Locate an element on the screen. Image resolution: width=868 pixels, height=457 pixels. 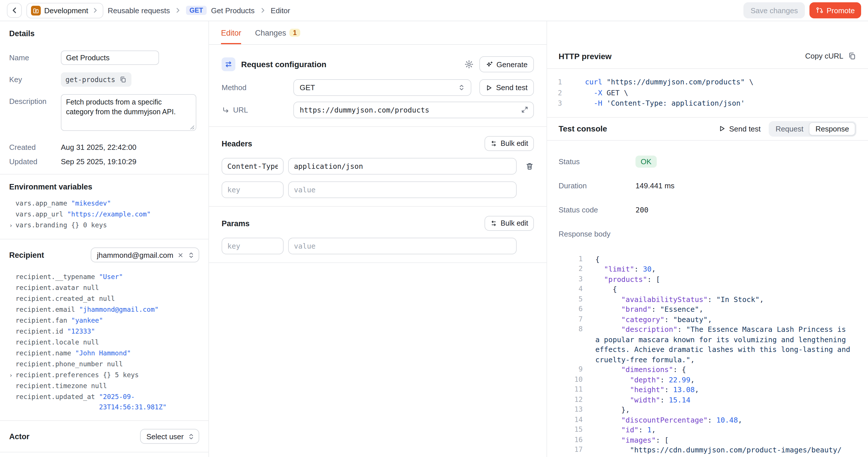
headers-title: Headers is located at coordinates (237, 144).